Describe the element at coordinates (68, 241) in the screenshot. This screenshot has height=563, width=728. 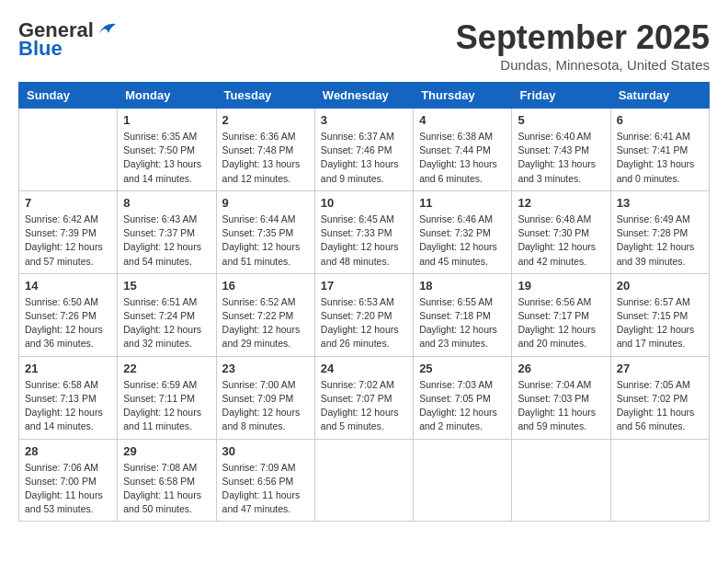
I see `day-info: Sunrise: 6:42 AM Sunset: 7:39 PM Dayligh…` at that location.